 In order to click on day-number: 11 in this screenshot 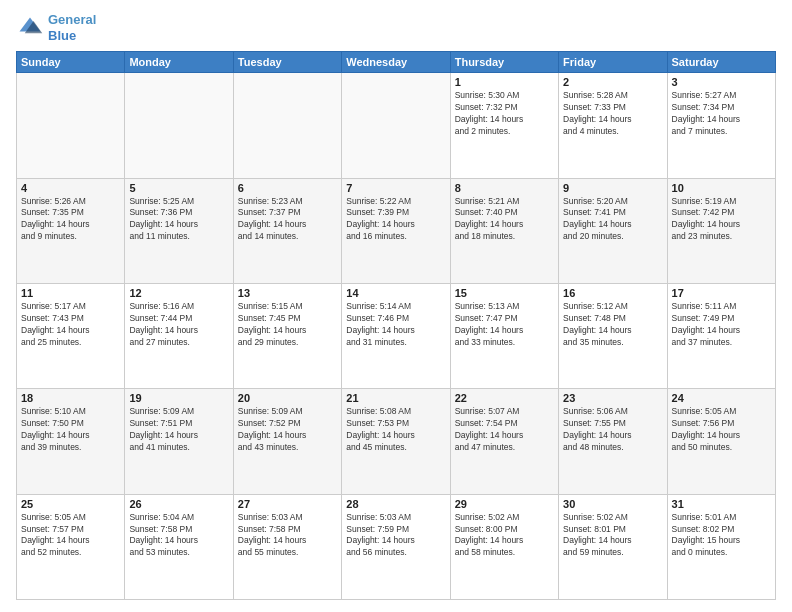, I will do `click(70, 293)`.